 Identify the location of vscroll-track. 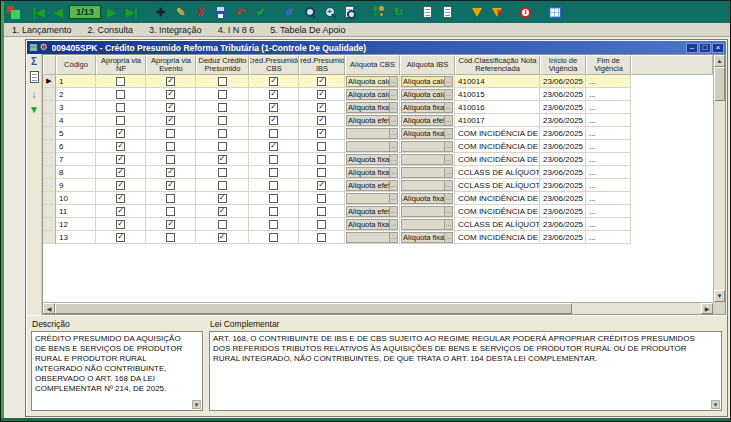
(720, 178).